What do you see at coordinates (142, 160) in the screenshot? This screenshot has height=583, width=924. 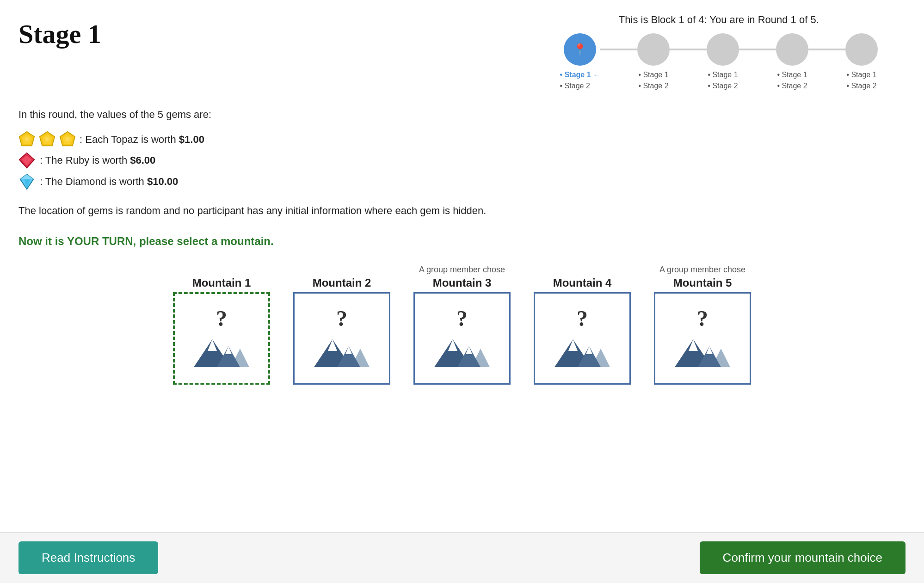 I see `ruby-value: $6.00` at bounding box center [142, 160].